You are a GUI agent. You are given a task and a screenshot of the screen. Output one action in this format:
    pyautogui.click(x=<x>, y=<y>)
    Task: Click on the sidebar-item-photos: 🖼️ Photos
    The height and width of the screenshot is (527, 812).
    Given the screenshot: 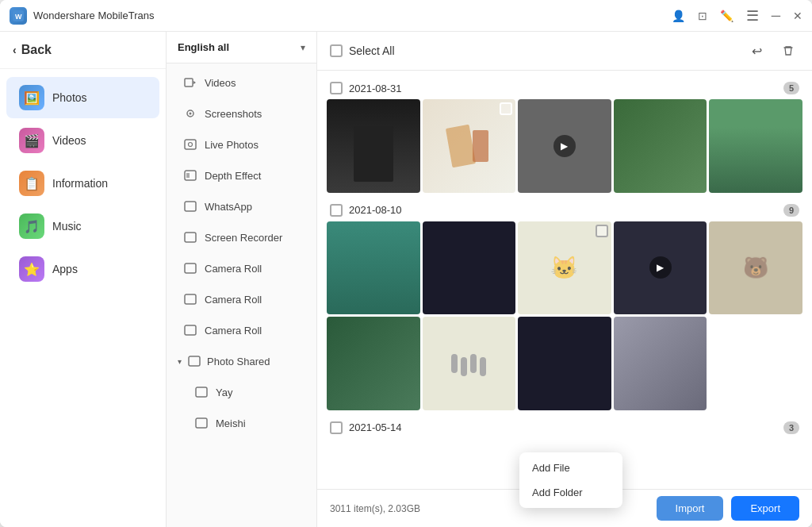 What is the action you would take?
    pyautogui.click(x=82, y=98)
    